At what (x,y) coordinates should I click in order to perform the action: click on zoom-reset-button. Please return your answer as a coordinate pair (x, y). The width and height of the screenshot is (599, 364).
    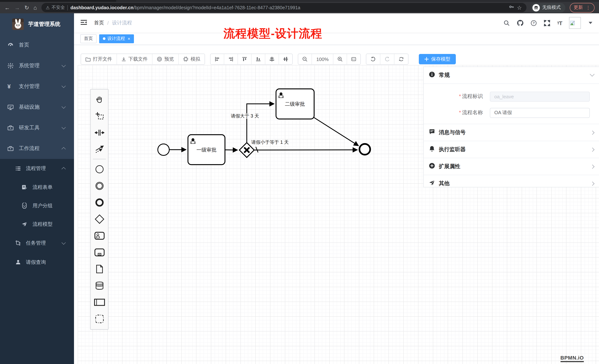
    Looking at the image, I should click on (354, 59).